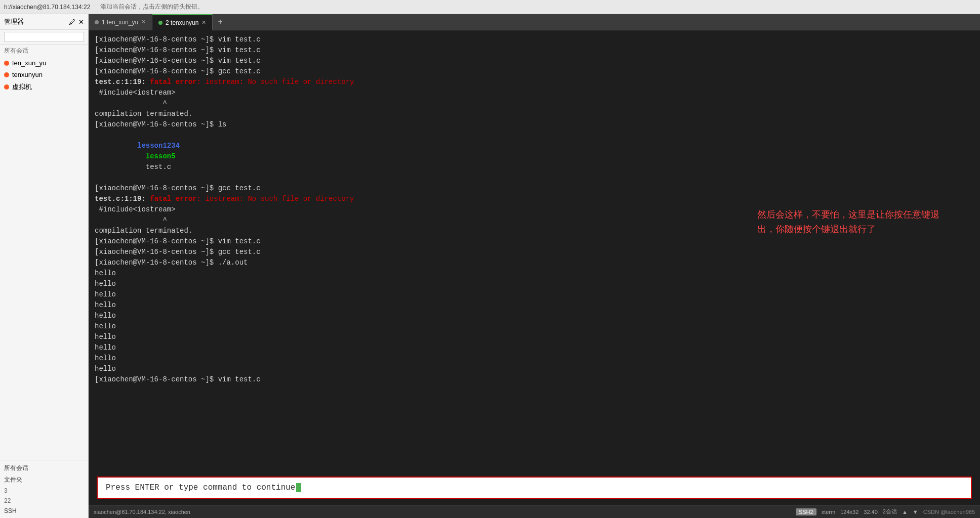  What do you see at coordinates (7, 87) in the screenshot?
I see `status-dot-vm` at bounding box center [7, 87].